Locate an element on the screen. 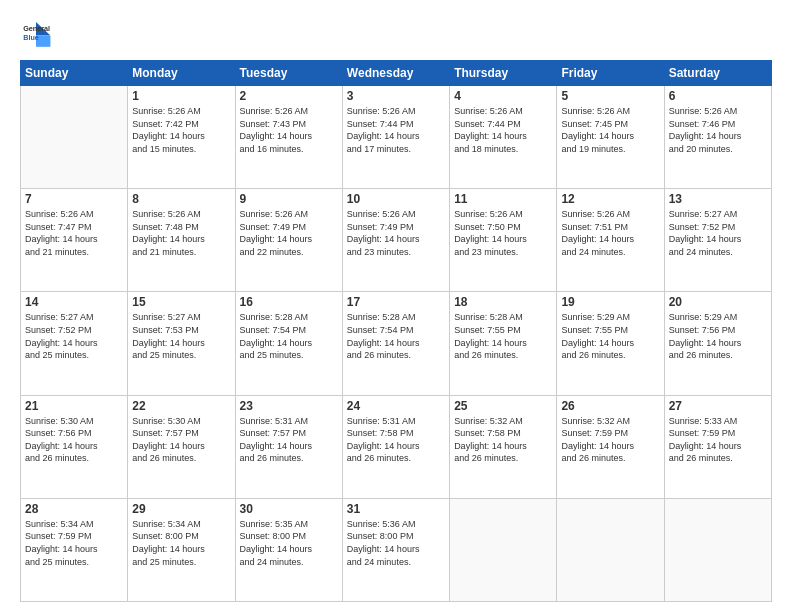  cell-info: Sunrise: 5:26 AM Sunset: 7:43 PM Dayligh… is located at coordinates (289, 130).